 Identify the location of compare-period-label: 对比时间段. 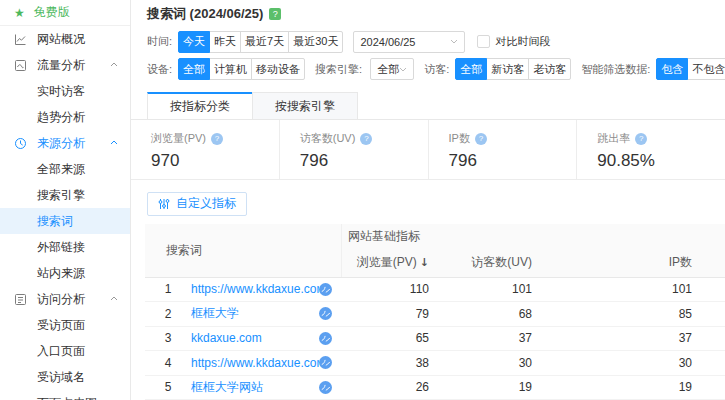
(522, 42).